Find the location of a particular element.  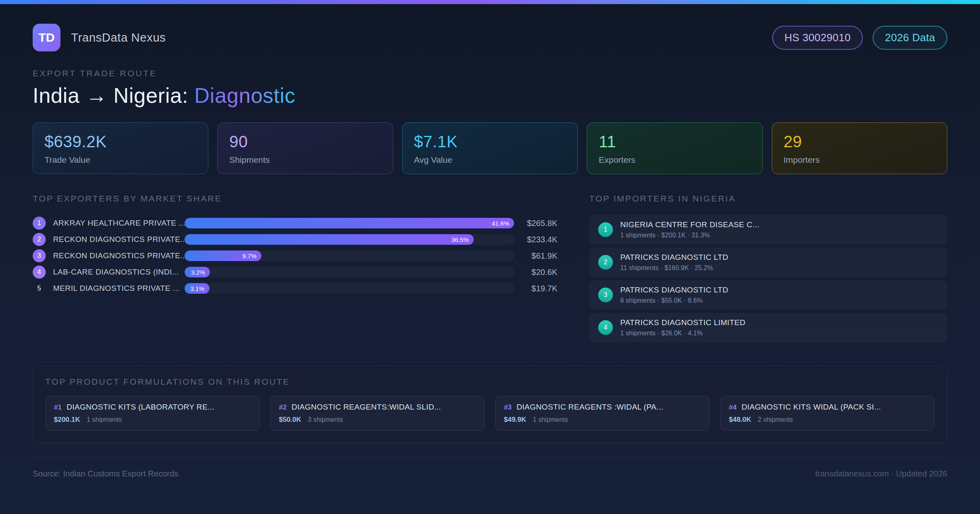

product-rank: #4 is located at coordinates (733, 408).